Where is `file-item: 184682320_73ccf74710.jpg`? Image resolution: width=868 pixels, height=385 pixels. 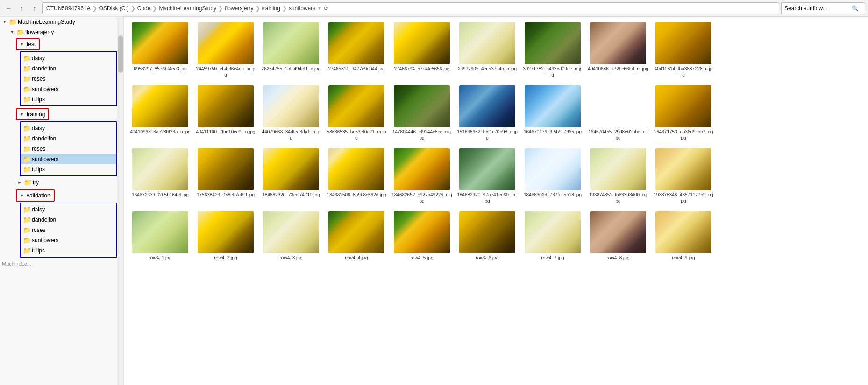 file-item: 184682320_73ccf74710.jpg is located at coordinates (291, 176).